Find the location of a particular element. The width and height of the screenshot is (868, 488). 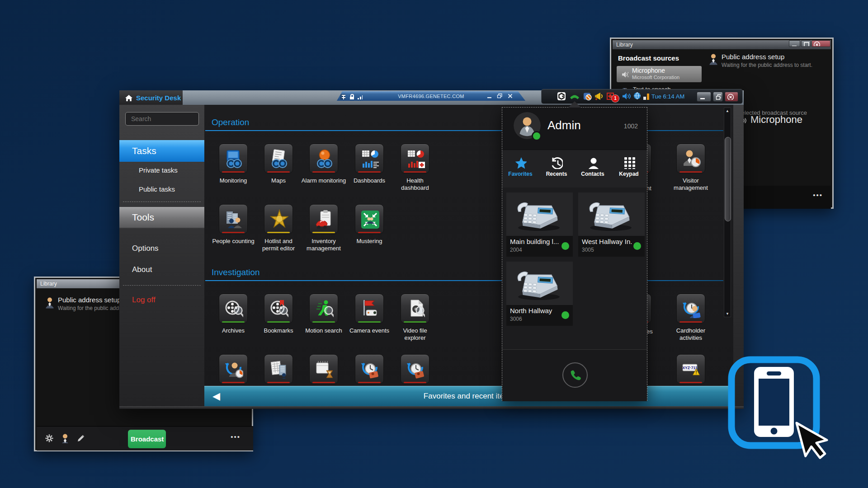

task-cardholder-activities: Cardholder activities is located at coordinates (691, 318).